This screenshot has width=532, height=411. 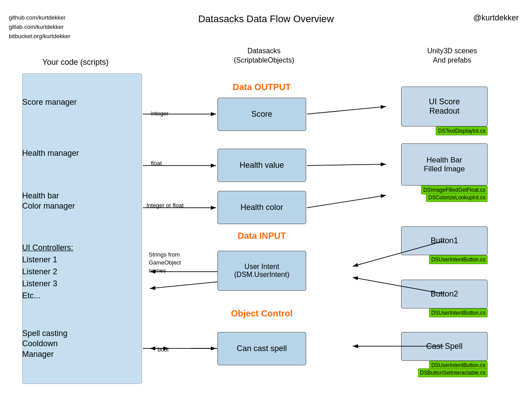 What do you see at coordinates (75, 62) in the screenshot?
I see `col-header-your-code: Your code (scripts)` at bounding box center [75, 62].